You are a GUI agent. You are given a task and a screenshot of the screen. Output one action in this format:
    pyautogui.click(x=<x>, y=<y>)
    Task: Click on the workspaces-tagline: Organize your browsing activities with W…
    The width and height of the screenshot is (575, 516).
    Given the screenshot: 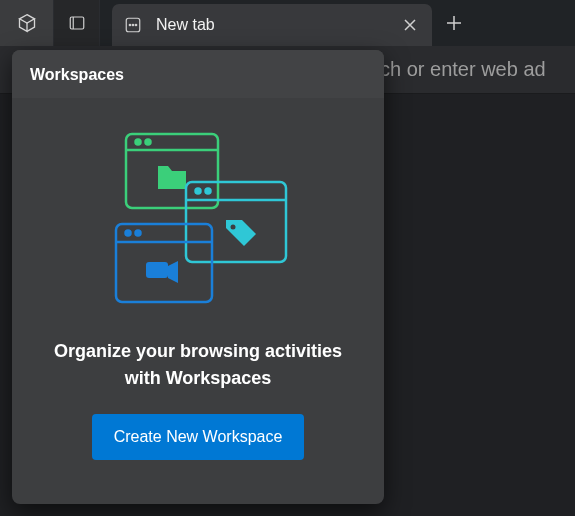 What is the action you would take?
    pyautogui.click(x=198, y=365)
    